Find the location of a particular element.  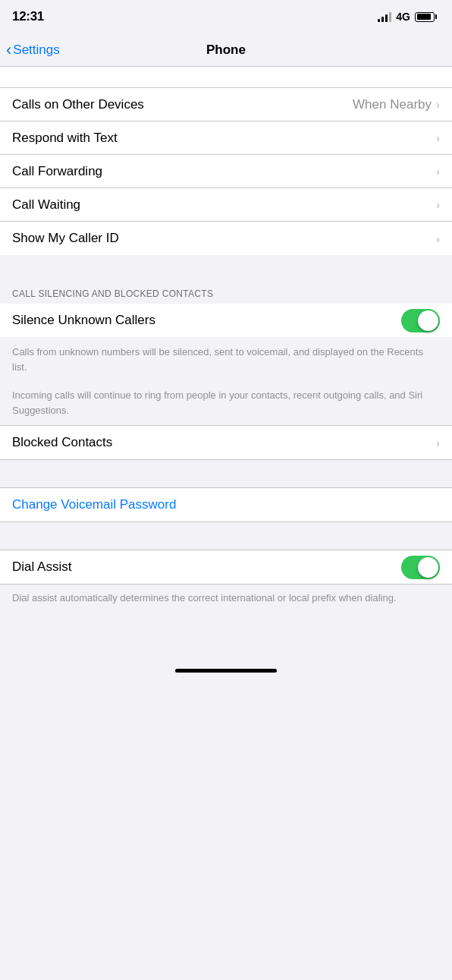

respond-with-text-label: Respond with Text is located at coordinates (224, 138).